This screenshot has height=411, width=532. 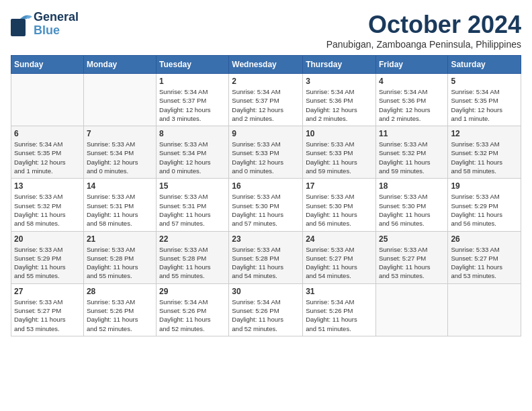 I want to click on day-number: 16, so click(x=266, y=186).